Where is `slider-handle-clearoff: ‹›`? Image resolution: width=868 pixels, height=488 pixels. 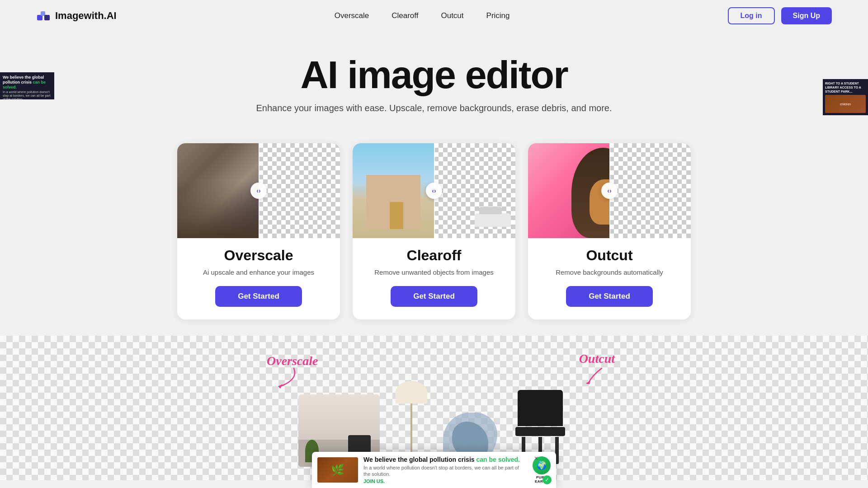 slider-handle-clearoff: ‹› is located at coordinates (434, 191).